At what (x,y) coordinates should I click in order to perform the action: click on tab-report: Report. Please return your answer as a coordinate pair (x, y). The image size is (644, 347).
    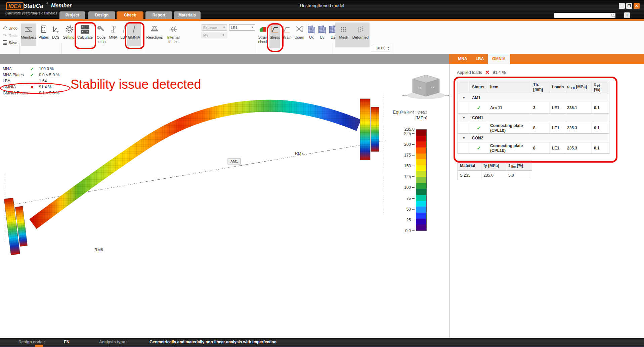
    Looking at the image, I should click on (159, 15).